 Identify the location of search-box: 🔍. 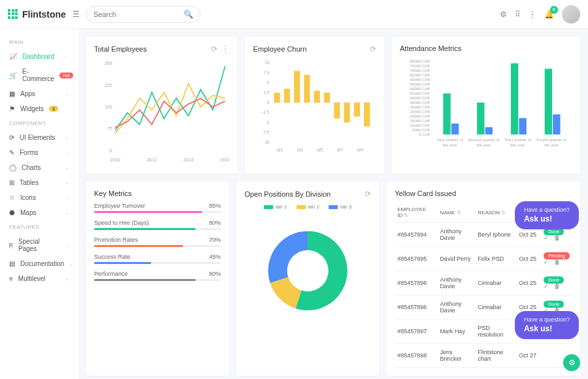
(144, 14).